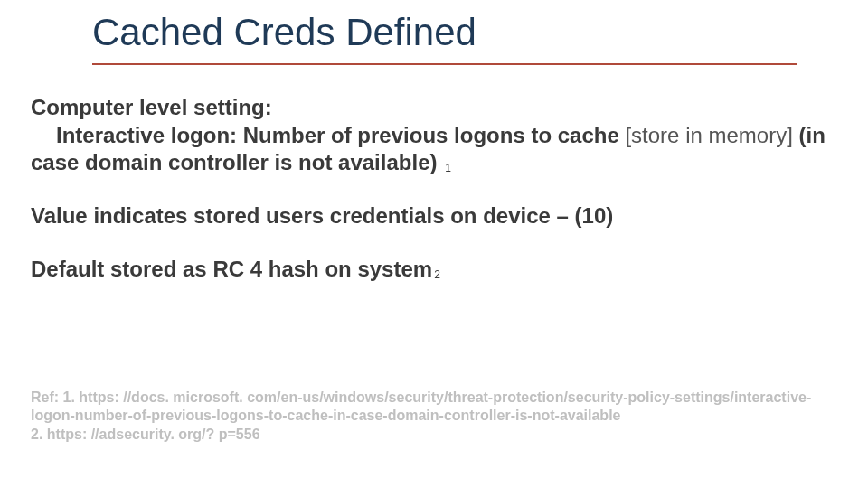 The image size is (868, 488). What do you see at coordinates (152, 107) in the screenshot?
I see `setting-label: Computer level setting:` at bounding box center [152, 107].